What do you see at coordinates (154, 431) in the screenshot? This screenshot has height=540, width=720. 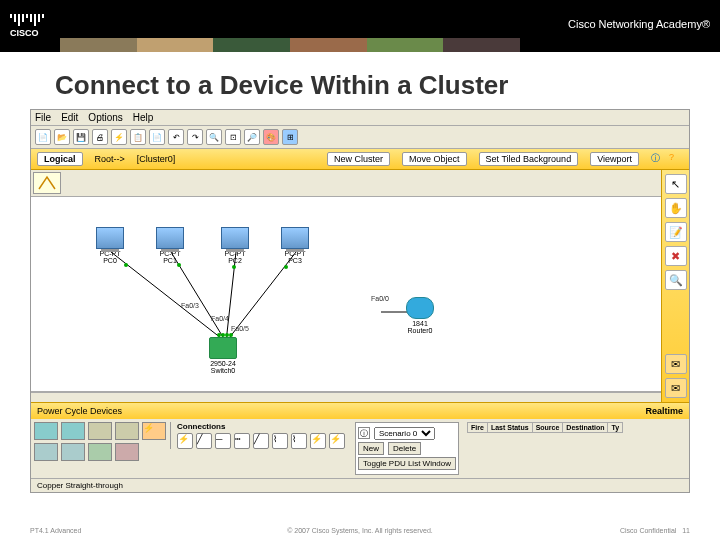 I see `palette-connections: ⚡` at bounding box center [154, 431].